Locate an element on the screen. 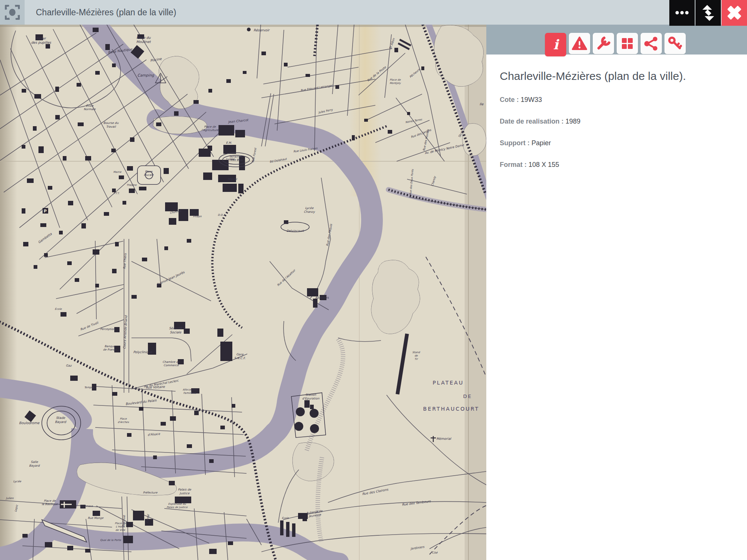  top-bar: Charleville-Mézières (plan de la ville) is located at coordinates (374, 12).